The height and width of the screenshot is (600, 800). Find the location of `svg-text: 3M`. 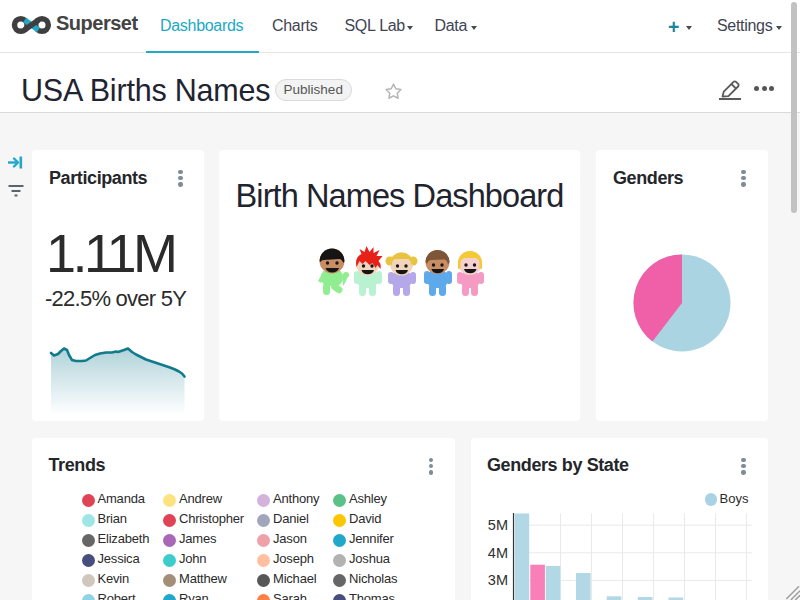

svg-text: 3M is located at coordinates (498, 580).